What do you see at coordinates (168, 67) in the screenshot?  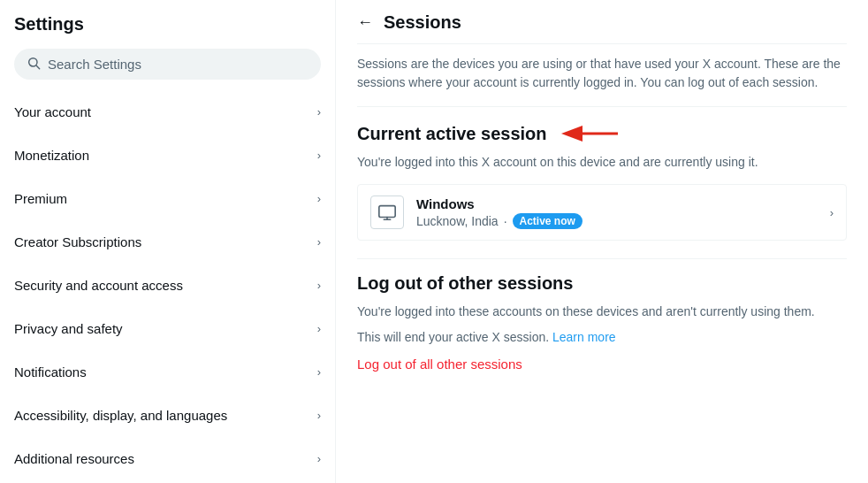 I see `search-container: Search Settings` at bounding box center [168, 67].